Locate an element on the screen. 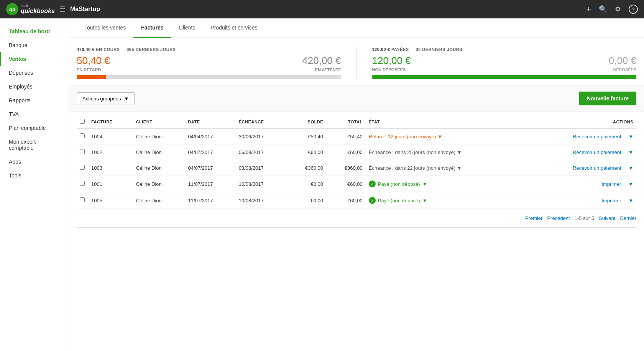  gear-icon: ⚙ is located at coordinates (618, 9).